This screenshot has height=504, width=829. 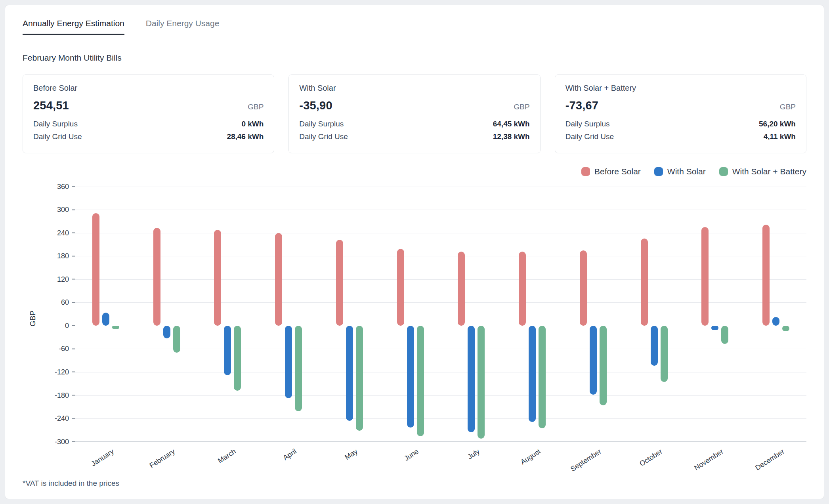 I want to click on card-value: -73,67, so click(x=582, y=105).